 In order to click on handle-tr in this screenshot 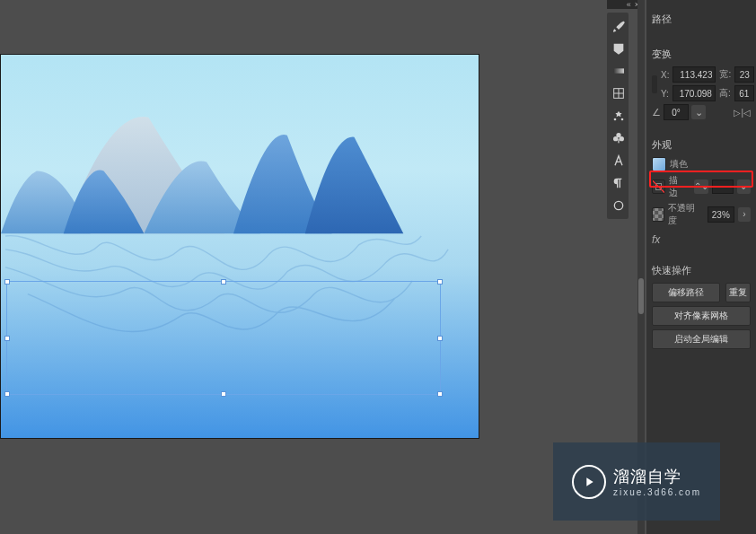, I will do `click(440, 282)`.